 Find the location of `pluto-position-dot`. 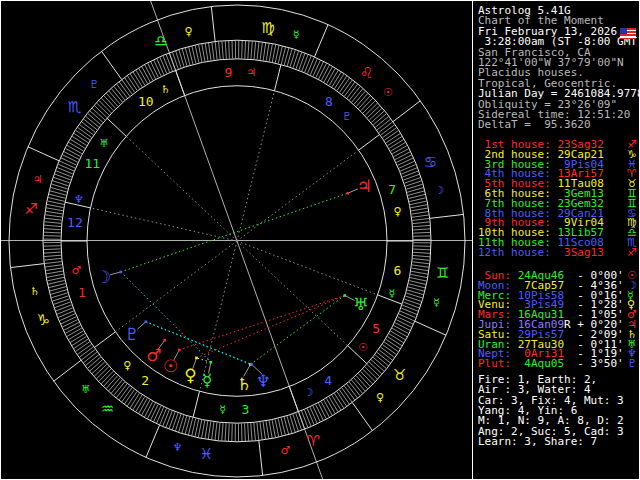

pluto-position-dot is located at coordinates (146, 322).